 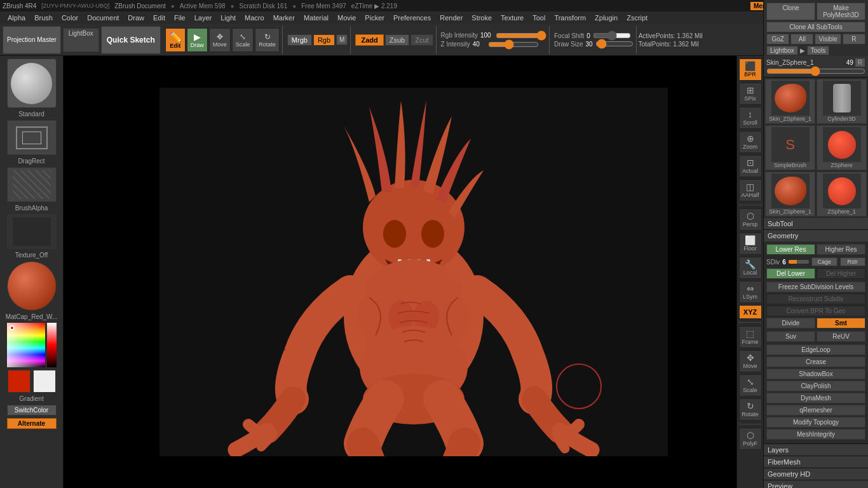 I want to click on quick-sketch-button: Quick Sketch, so click(x=131, y=40).